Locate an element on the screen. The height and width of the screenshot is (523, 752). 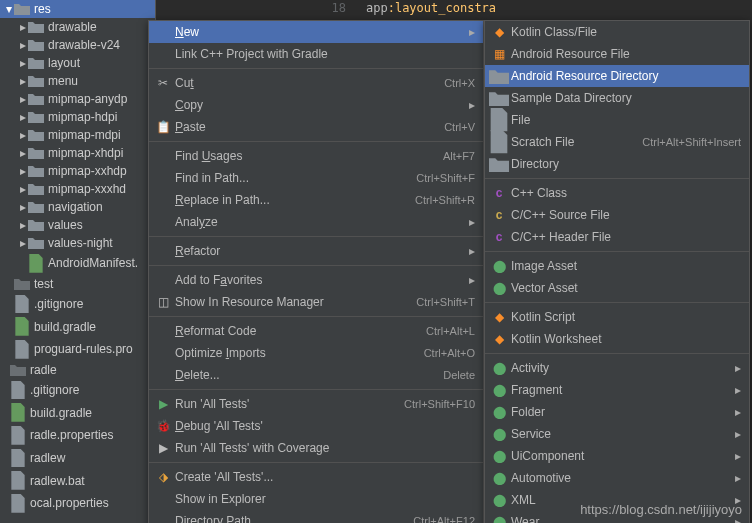
menu-label: Kotlin Class/File is located at coordinates (625, 32).